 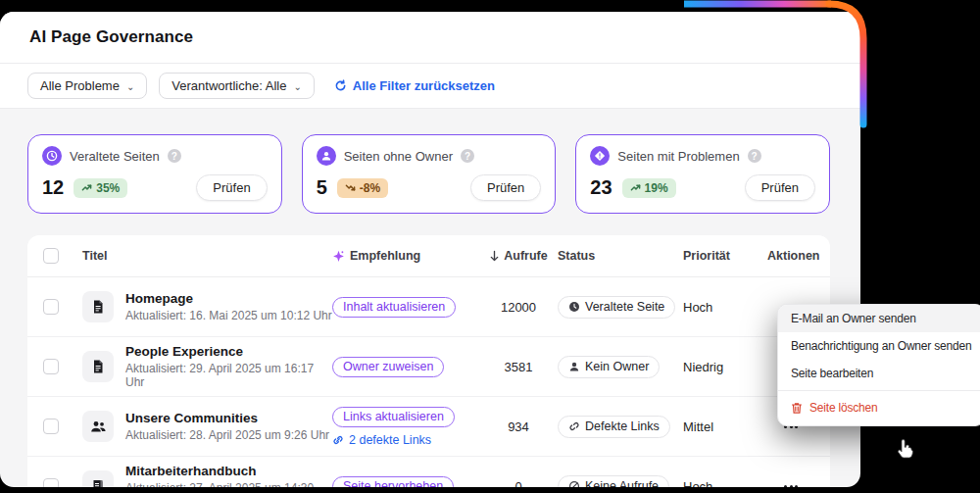 I want to click on page-title-text: People Experience, so click(x=229, y=351).